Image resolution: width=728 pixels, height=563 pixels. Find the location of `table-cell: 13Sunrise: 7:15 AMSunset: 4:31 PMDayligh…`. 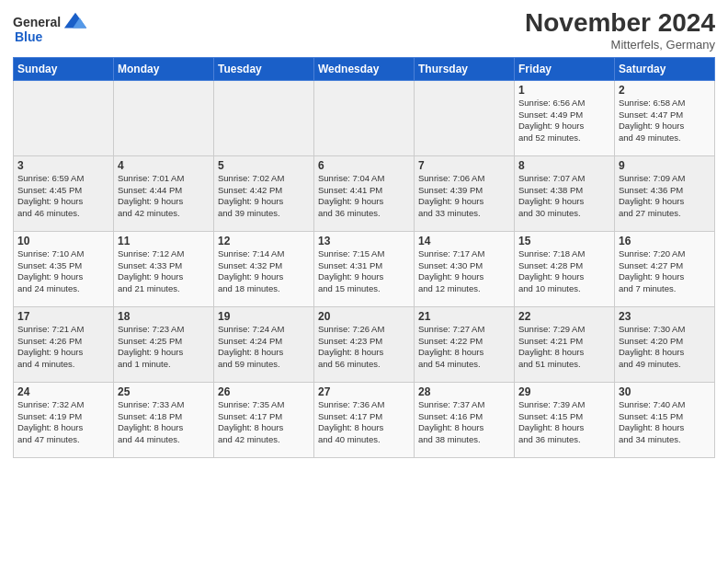

table-cell: 13Sunrise: 7:15 AMSunset: 4:31 PMDayligh… is located at coordinates (364, 269).